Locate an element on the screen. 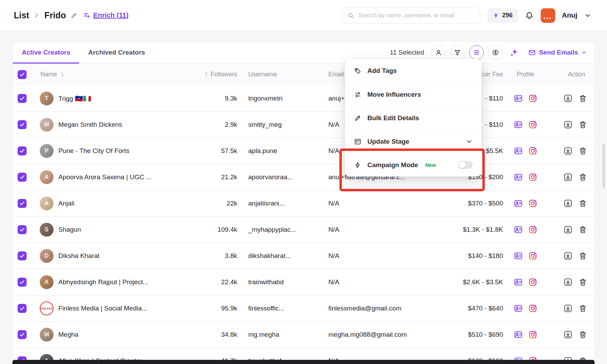 The image size is (607, 364). table-row: A Anjali 22k anjaliisrani... N/A $370 - … is located at coordinates (304, 204).